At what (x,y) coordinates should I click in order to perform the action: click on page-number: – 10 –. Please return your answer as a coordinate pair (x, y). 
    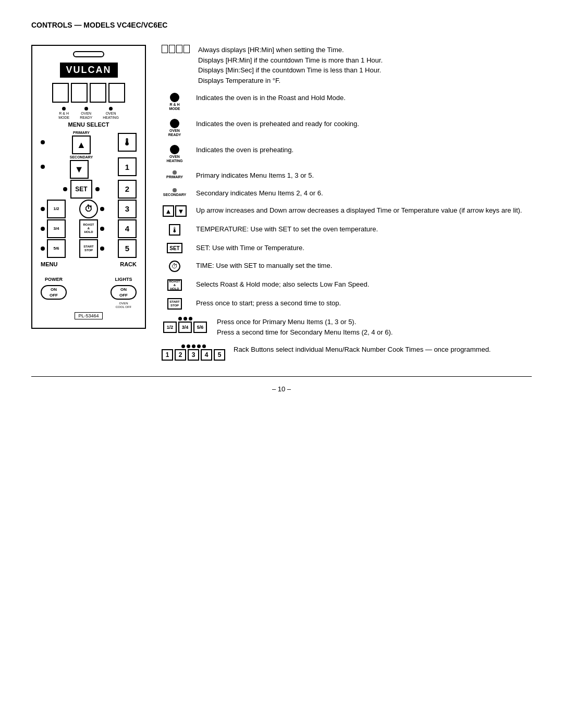
    Looking at the image, I should click on (282, 389).